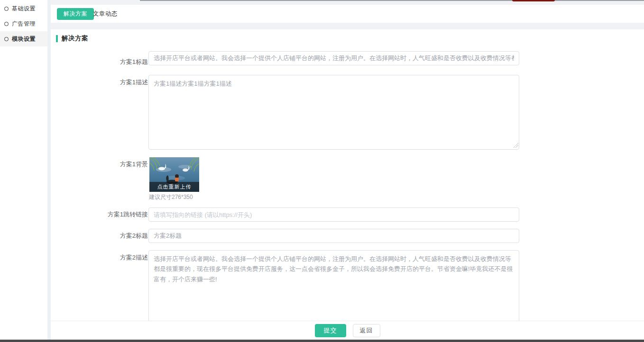 The image size is (644, 342). Describe the element at coordinates (107, 164) in the screenshot. I see `plan1-bg-label: 方案1背景` at that location.